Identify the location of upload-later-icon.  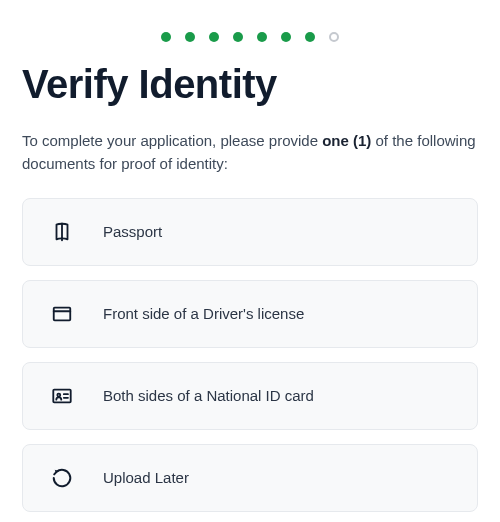
(62, 478).